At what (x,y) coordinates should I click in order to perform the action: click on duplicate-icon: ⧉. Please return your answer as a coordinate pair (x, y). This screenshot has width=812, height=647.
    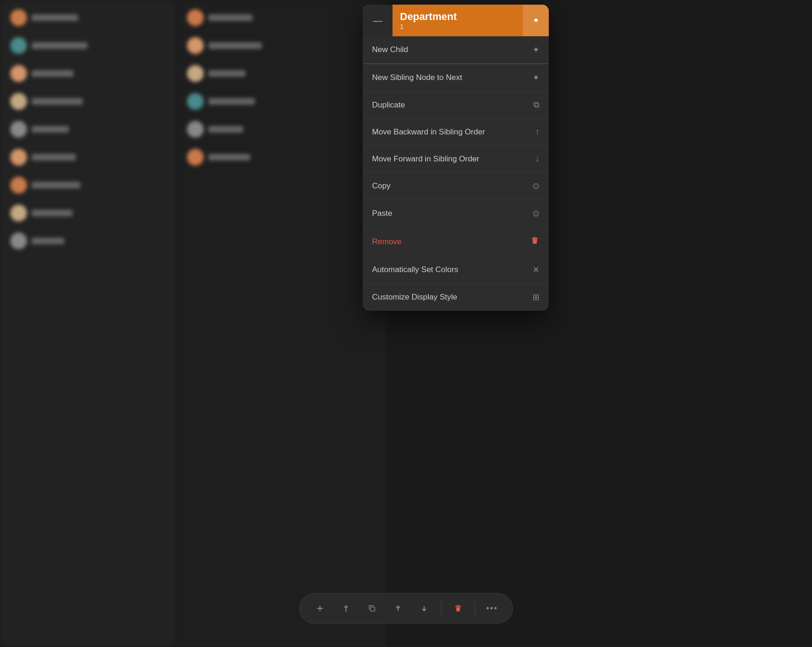
    Looking at the image, I should click on (537, 105).